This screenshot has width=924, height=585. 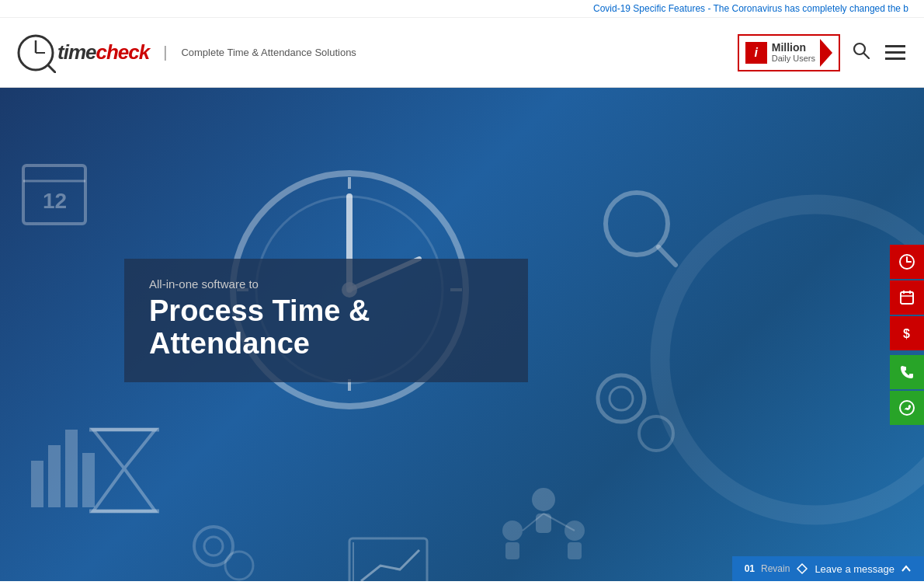 I want to click on logo-tagline: Complete Time & Attendance Solutions, so click(x=269, y=53).